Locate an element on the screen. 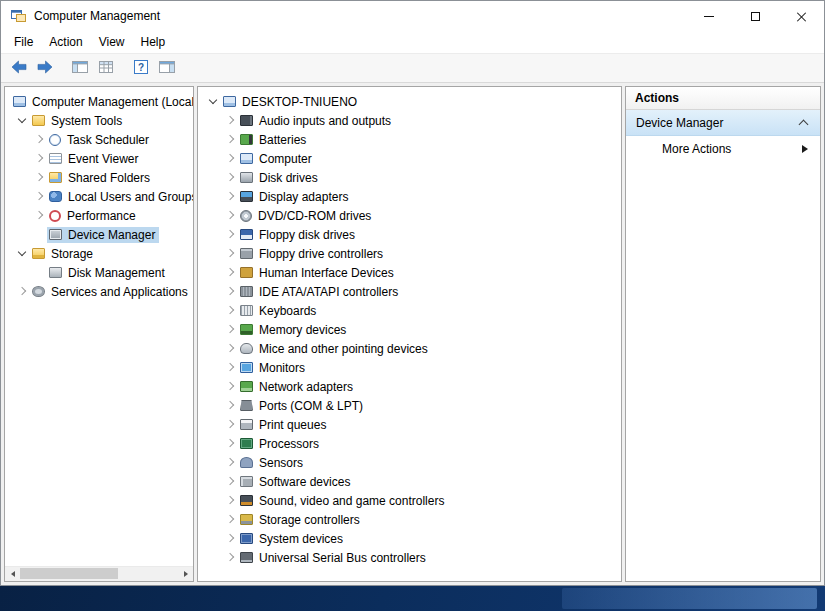  chevron-spacer is located at coordinates (40, 272).